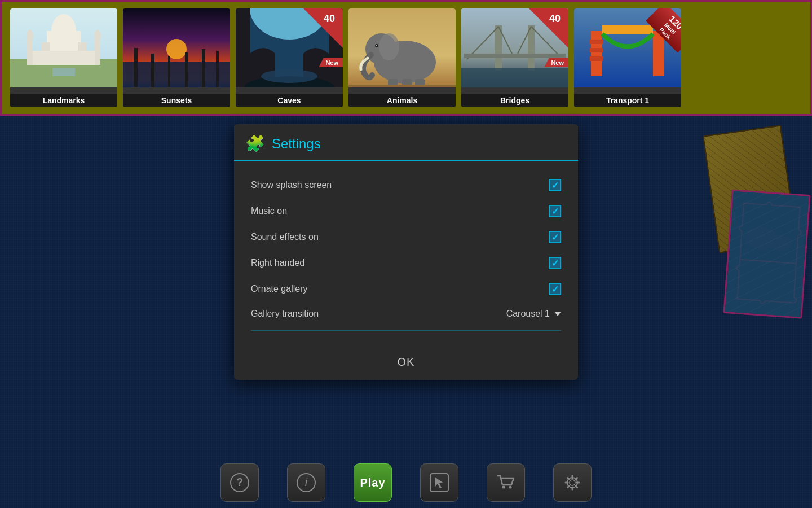 This screenshot has width=812, height=508. I want to click on shop-button, so click(506, 483).